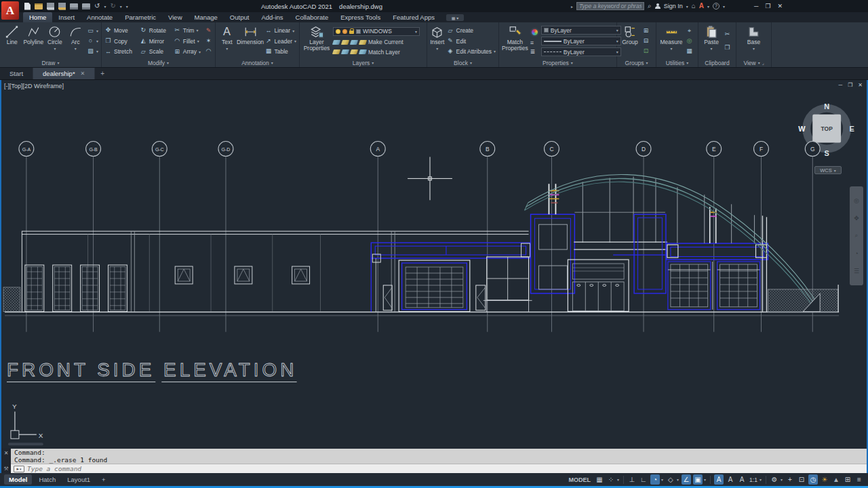  I want to click on tab-manage: Manage, so click(206, 18).